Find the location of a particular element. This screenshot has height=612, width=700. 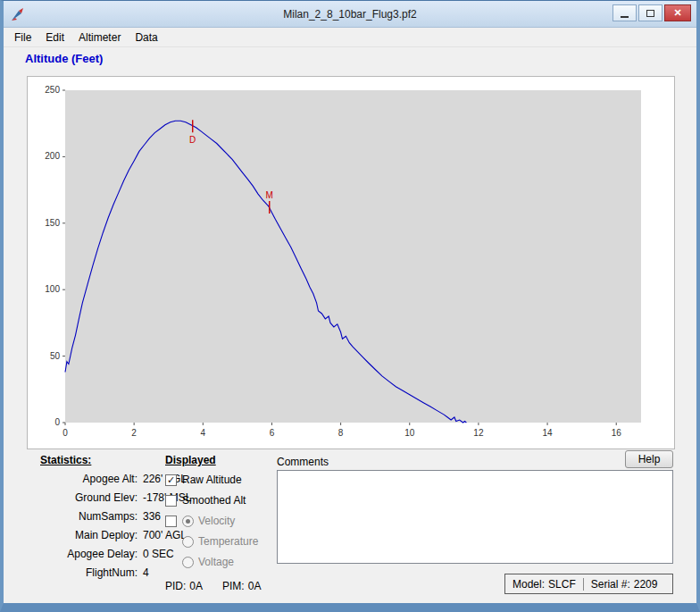

raw-altitude-row: ✓ Raw Altitude is located at coordinates (219, 480).